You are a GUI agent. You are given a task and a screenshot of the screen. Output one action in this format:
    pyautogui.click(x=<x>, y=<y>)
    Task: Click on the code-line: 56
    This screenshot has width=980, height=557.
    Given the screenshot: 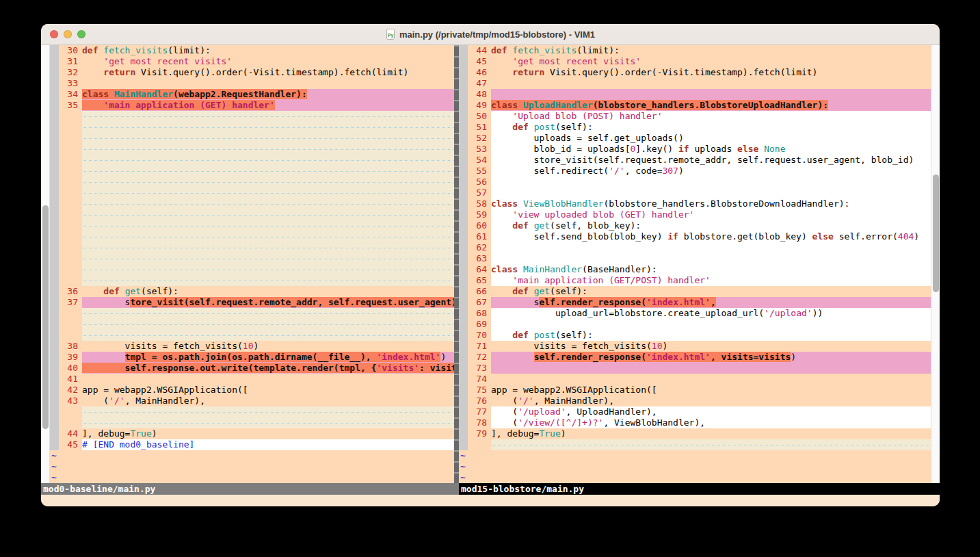 What is the action you would take?
    pyautogui.click(x=695, y=182)
    